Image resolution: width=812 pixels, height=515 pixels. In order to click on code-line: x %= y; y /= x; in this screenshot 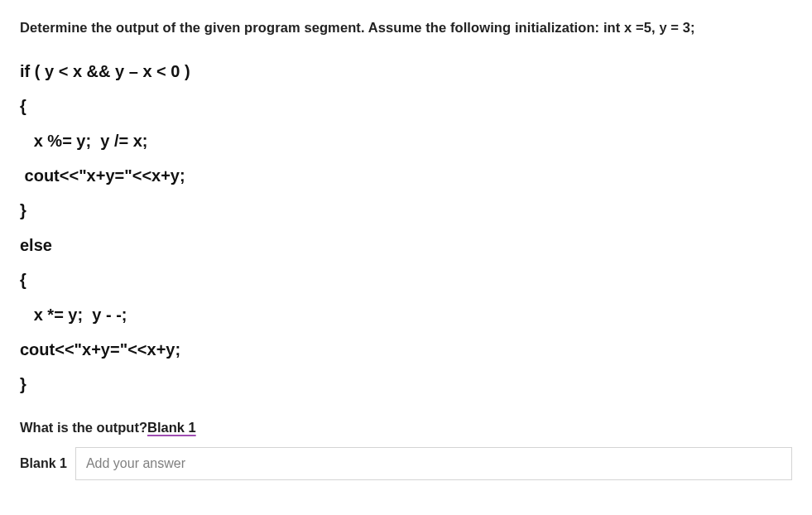, I will do `click(406, 141)`.